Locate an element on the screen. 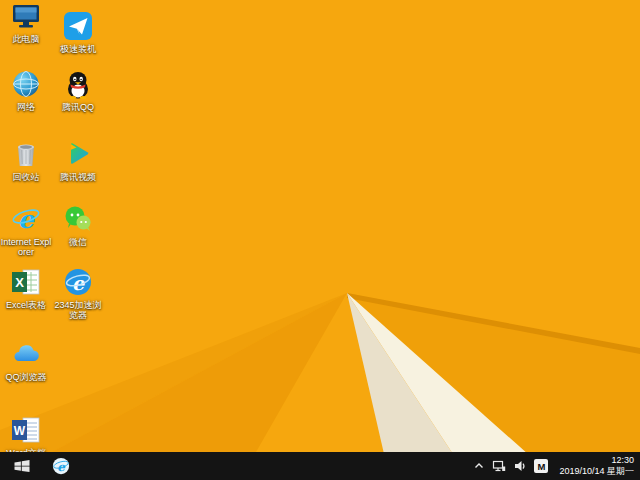 The height and width of the screenshot is (480, 640). desktop-icon-label: Internet Explorer is located at coordinates (26, 247).